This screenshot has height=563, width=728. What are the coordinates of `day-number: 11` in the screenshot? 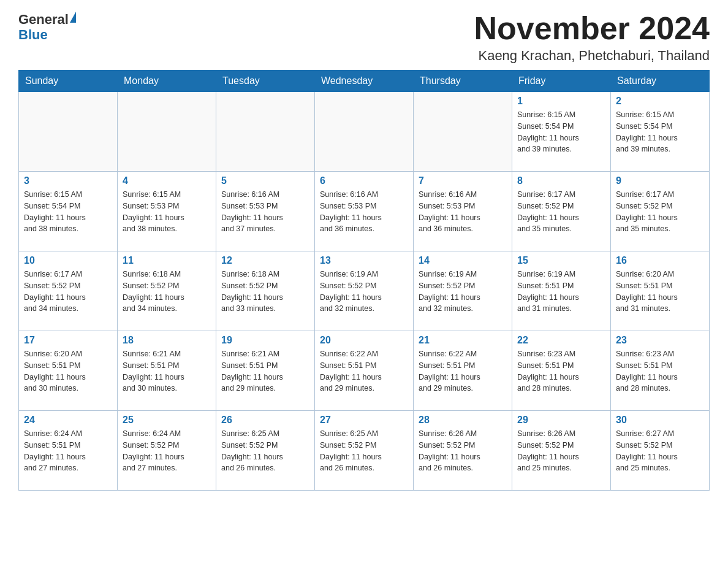 It's located at (167, 261).